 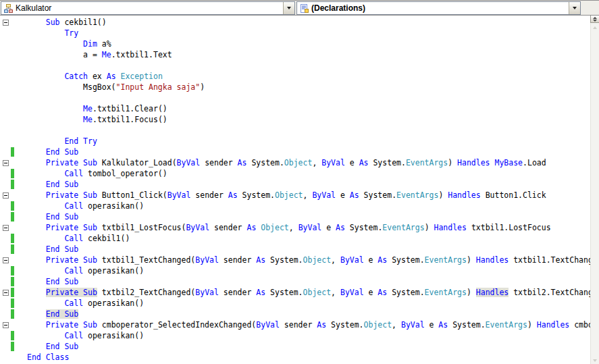 What do you see at coordinates (300, 76) in the screenshot?
I see `code-line: Catch ex As Exception` at bounding box center [300, 76].